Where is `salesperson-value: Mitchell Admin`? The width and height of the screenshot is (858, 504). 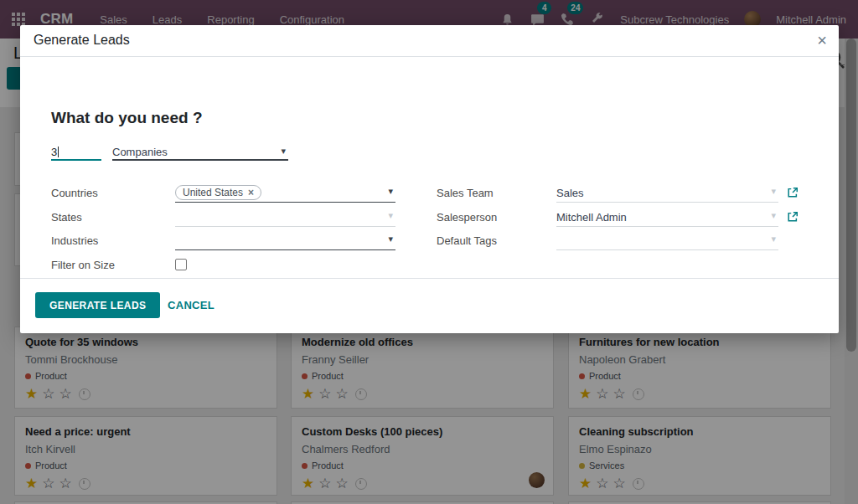
salesperson-value: Mitchell Admin is located at coordinates (592, 218).